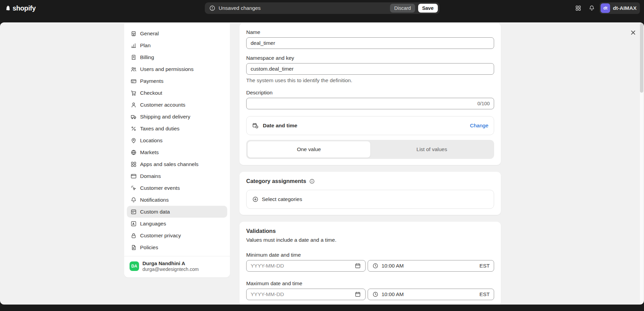 This screenshot has height=311, width=644. What do you see at coordinates (370, 290) in the screenshot?
I see `max-datetime-group: Maximum date and time EST` at bounding box center [370, 290].